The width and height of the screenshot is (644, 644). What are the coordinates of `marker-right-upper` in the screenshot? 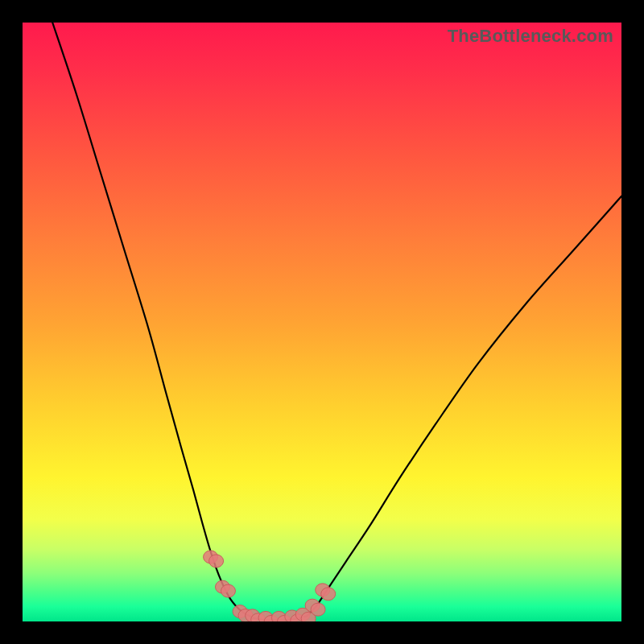 It's located at (325, 592).